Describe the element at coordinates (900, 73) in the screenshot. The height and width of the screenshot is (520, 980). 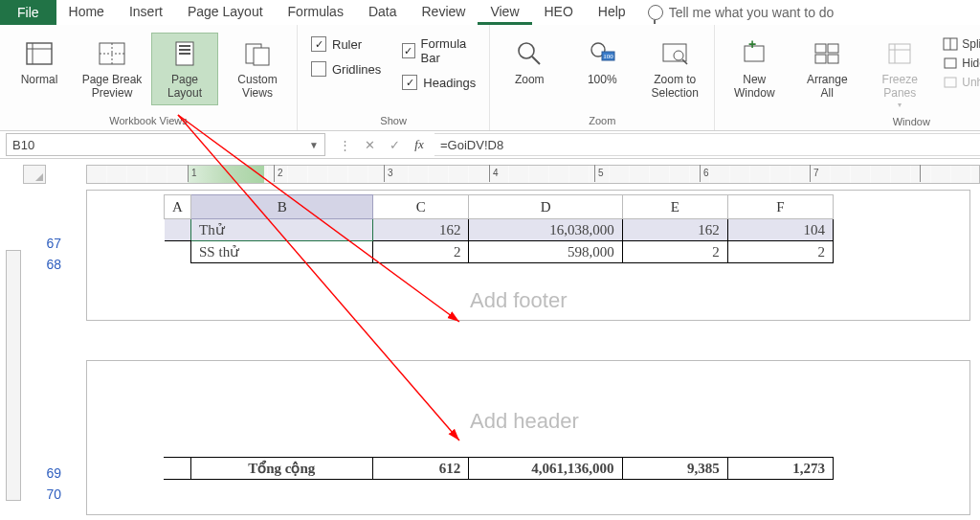
I see `freeze-panes-button: Freeze Panes ▾` at that location.